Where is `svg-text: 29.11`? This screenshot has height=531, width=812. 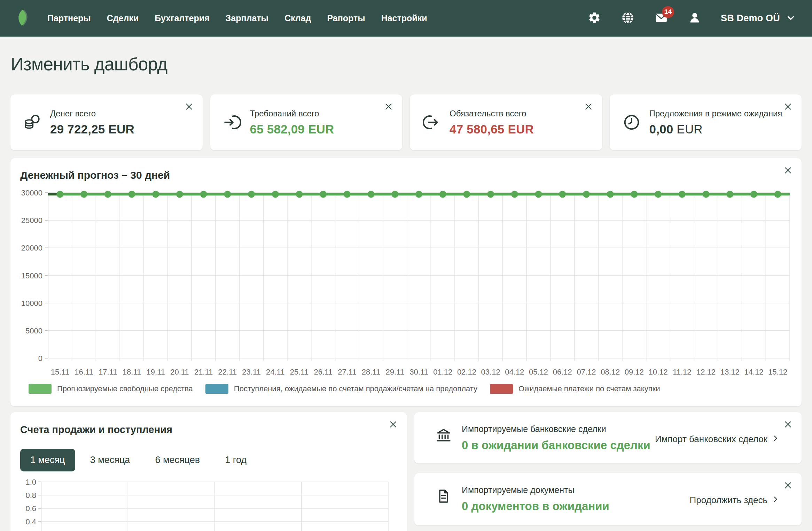 svg-text: 29.11 is located at coordinates (395, 372).